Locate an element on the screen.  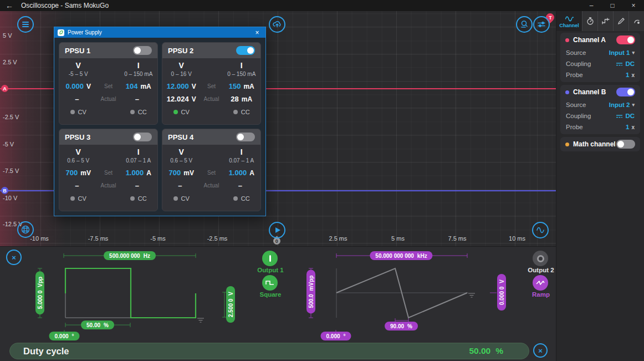
ppsu1-toggle is located at coordinates (142, 50).